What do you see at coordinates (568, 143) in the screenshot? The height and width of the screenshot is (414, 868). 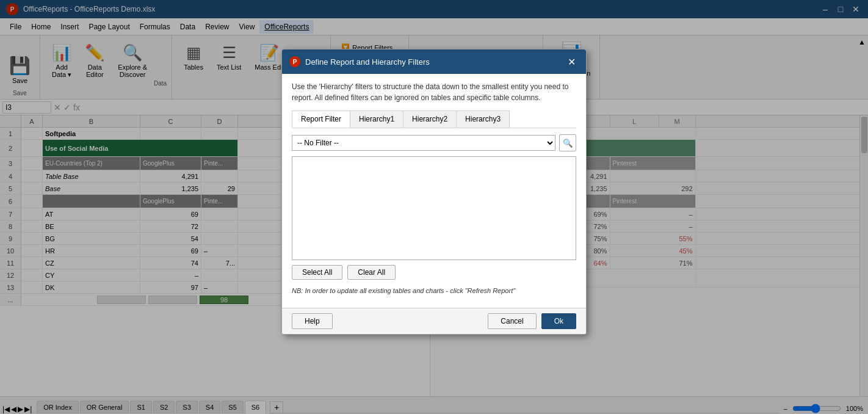 I see `search-icon: 🔍` at bounding box center [568, 143].